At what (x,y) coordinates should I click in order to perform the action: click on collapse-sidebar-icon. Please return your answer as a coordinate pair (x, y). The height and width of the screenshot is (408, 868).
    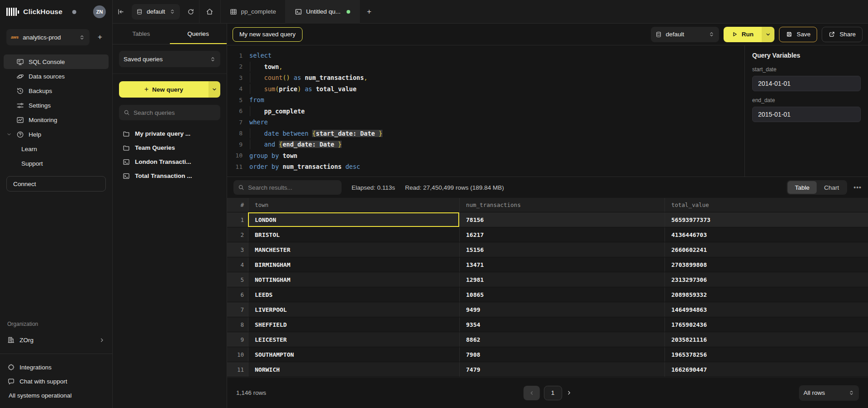
    Looking at the image, I should click on (121, 12).